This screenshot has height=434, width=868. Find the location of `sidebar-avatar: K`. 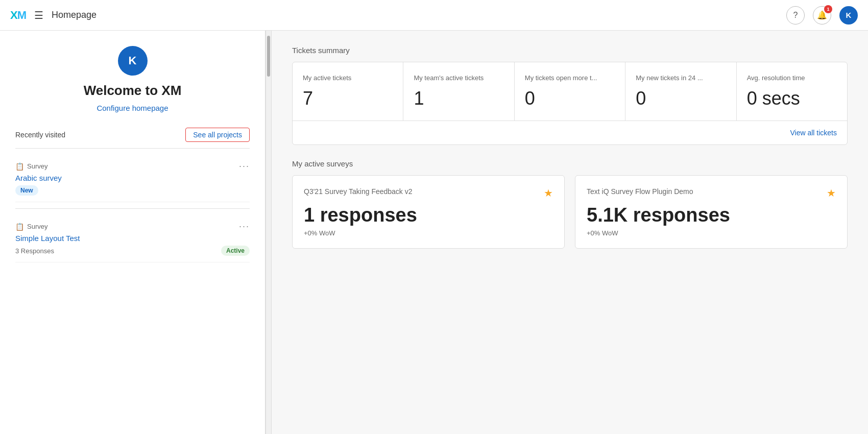

sidebar-avatar: K is located at coordinates (133, 61).